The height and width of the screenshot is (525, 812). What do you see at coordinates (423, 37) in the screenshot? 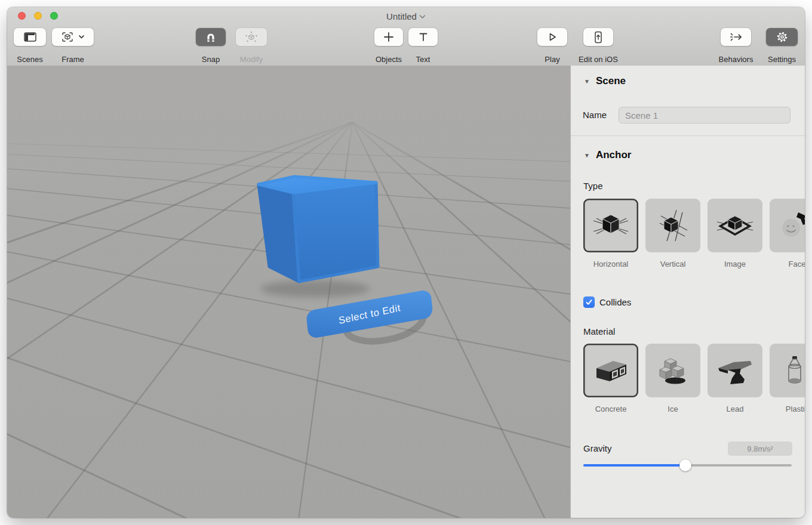
I see `text-button` at bounding box center [423, 37].